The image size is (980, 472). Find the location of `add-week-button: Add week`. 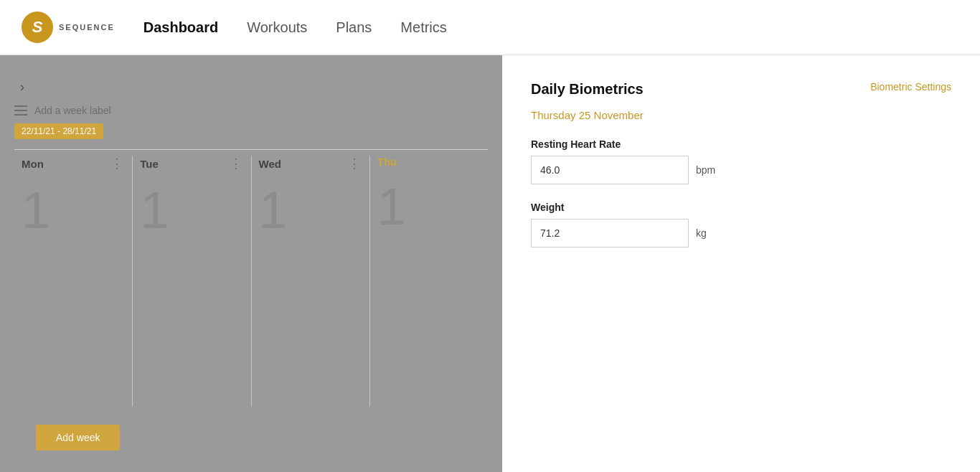

add-week-button: Add week is located at coordinates (77, 438).